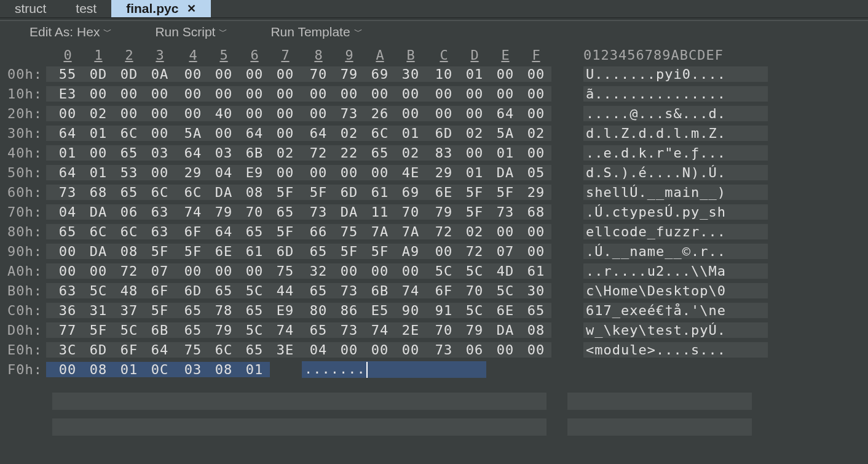  I want to click on hex-bytes: 550D0D0A000000007079693010010000, so click(299, 74).